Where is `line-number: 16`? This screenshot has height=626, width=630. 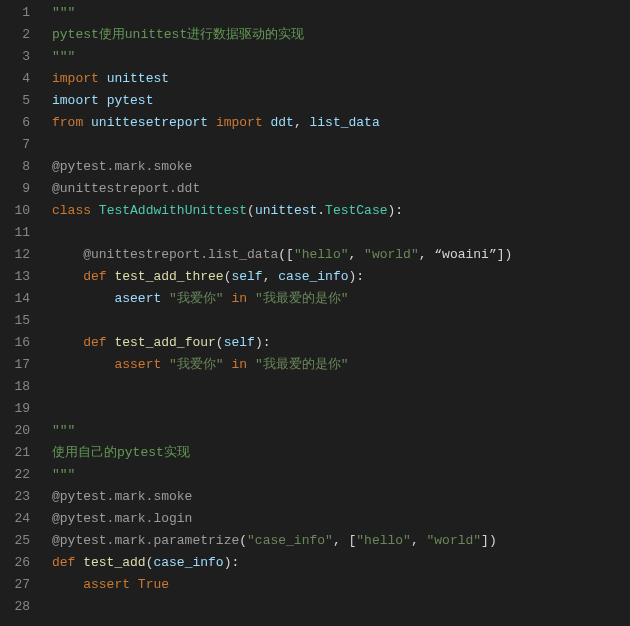
line-number: 16 is located at coordinates (15, 343).